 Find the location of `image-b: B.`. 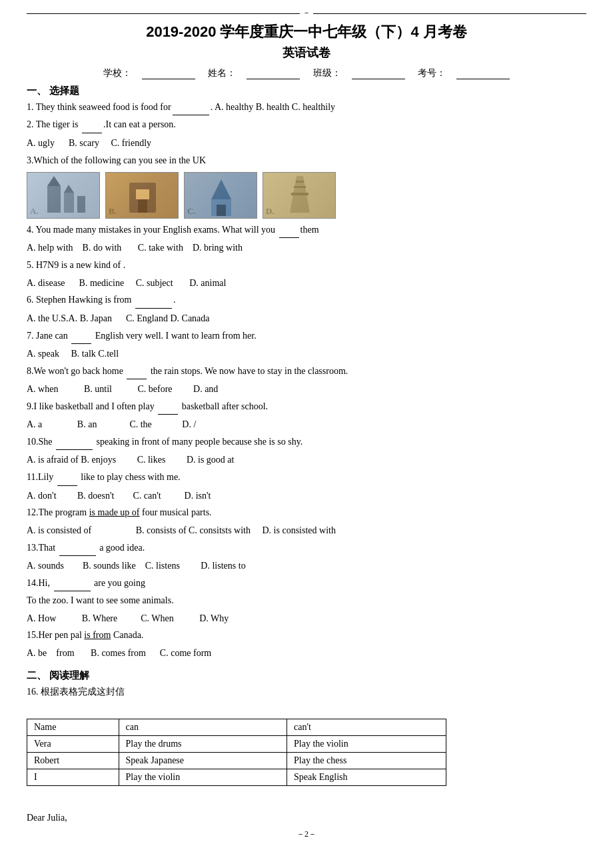

image-b: B. is located at coordinates (142, 195).